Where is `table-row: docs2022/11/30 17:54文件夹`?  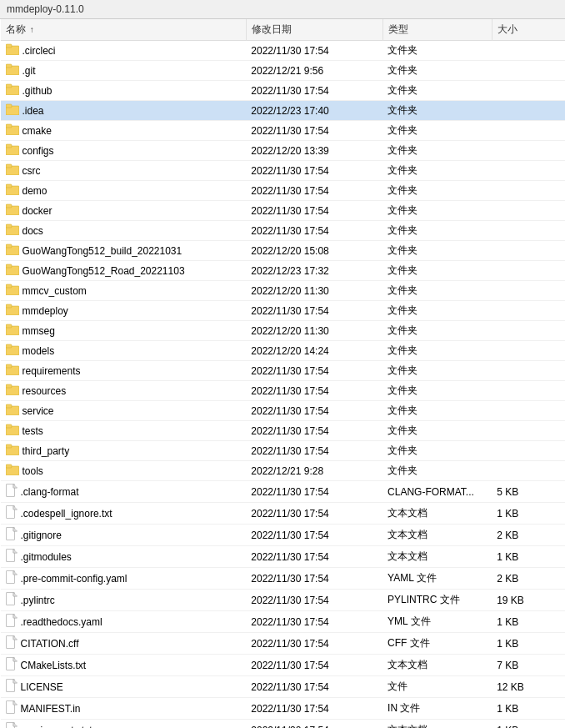
table-row: docs2022/11/30 17:54文件夹 is located at coordinates (283, 231).